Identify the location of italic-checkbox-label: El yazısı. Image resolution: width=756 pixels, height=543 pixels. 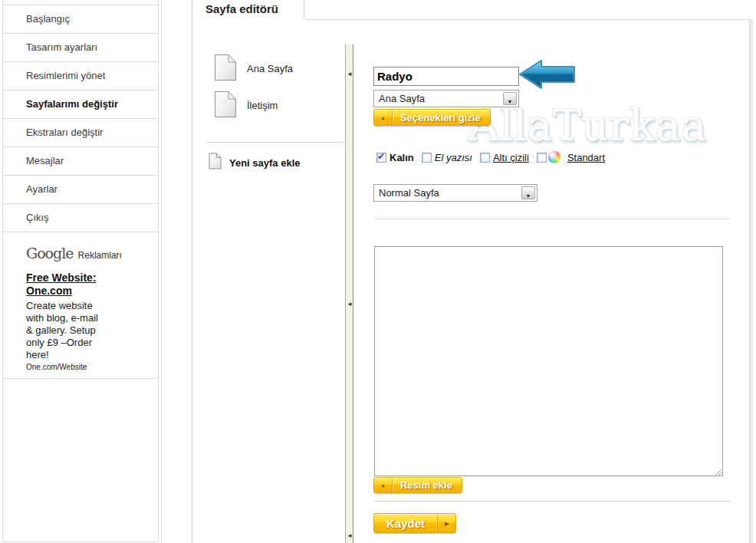
(454, 158).